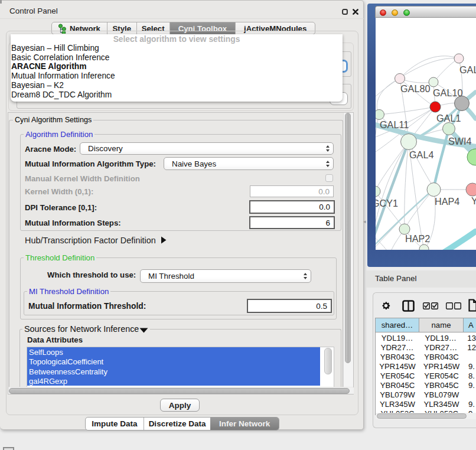 This screenshot has width=476, height=450. Describe the element at coordinates (447, 201) in the screenshot. I see `svg-text: HAP4` at that location.